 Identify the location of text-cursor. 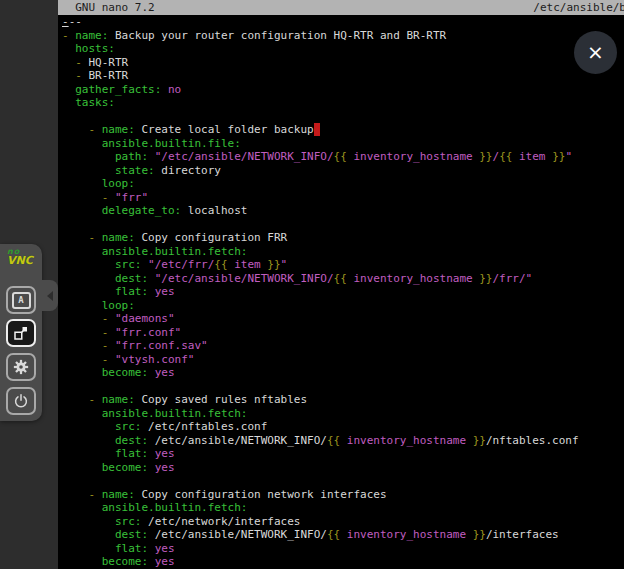
(318, 130).